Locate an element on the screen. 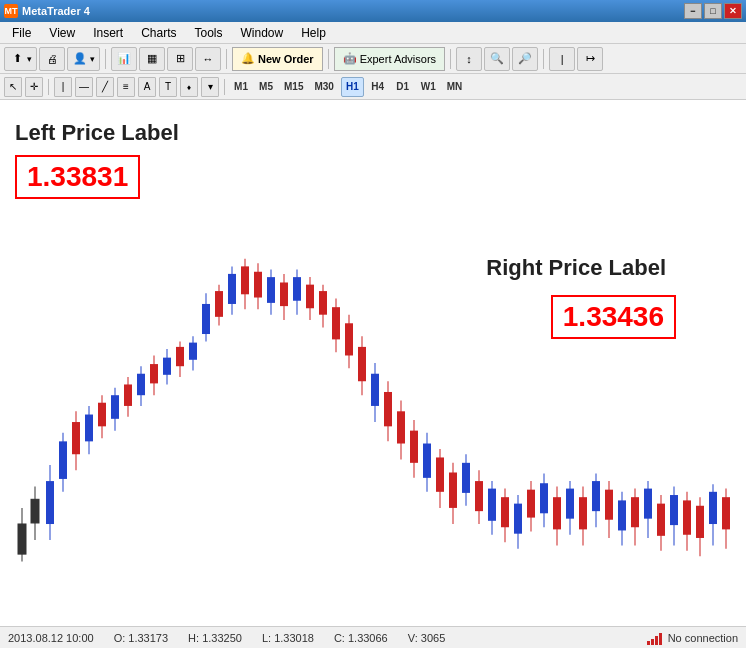  close-button: ✕ is located at coordinates (733, 11).